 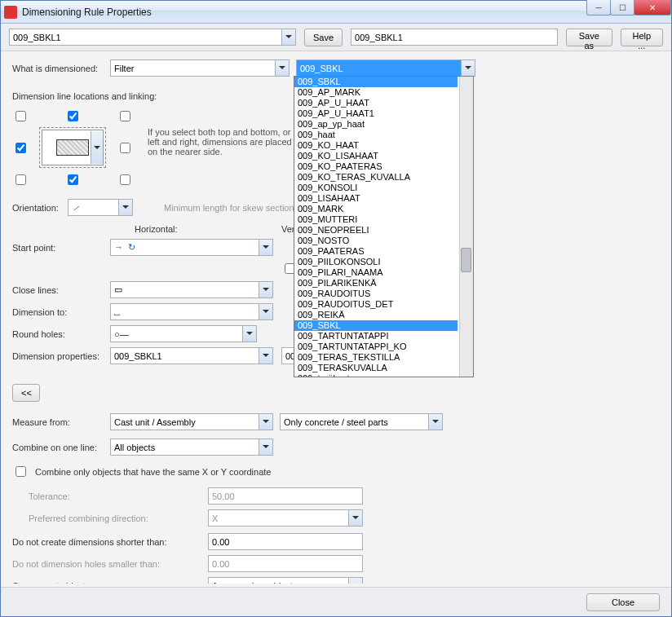 What do you see at coordinates (376, 357) in the screenshot?
I see `dropdown-item: 009_TERAS_TEKSTILLA` at bounding box center [376, 357].